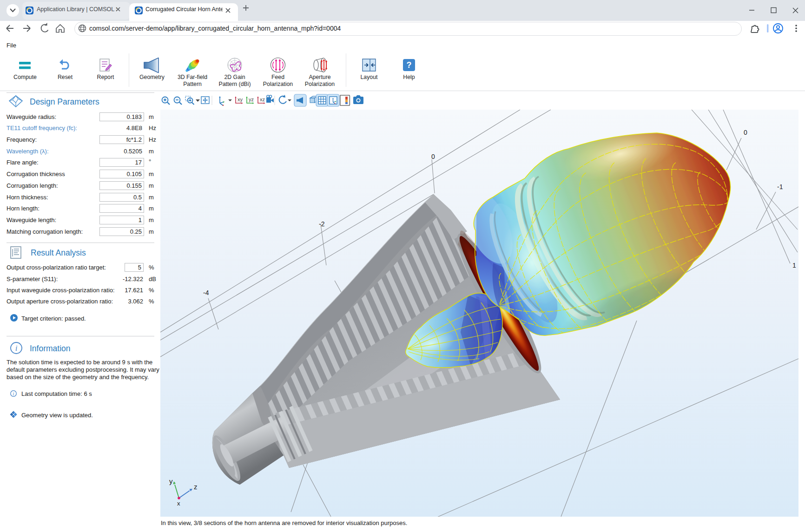  What do you see at coordinates (206, 293) in the screenshot?
I see `svg-text: -4` at bounding box center [206, 293].